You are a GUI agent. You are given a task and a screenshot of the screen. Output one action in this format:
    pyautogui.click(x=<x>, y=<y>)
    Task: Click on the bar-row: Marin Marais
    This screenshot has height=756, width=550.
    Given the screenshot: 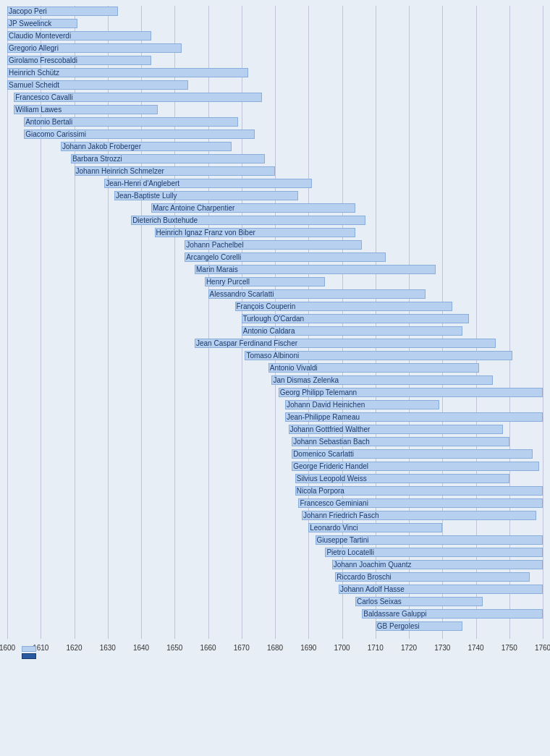 What is the action you would take?
    pyautogui.click(x=275, y=271)
    